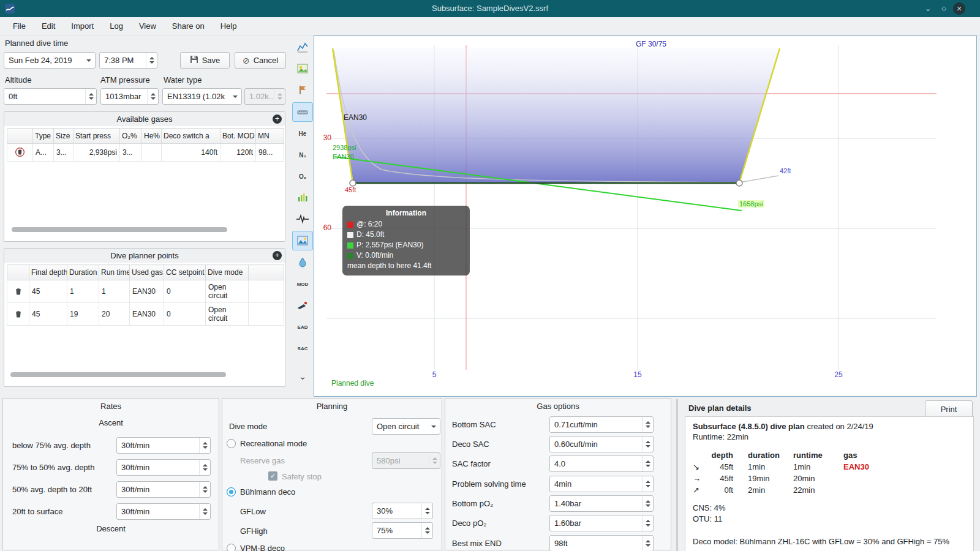  What do you see at coordinates (601, 484) in the screenshot?
I see `problem-solving-time-field: 4min` at bounding box center [601, 484].